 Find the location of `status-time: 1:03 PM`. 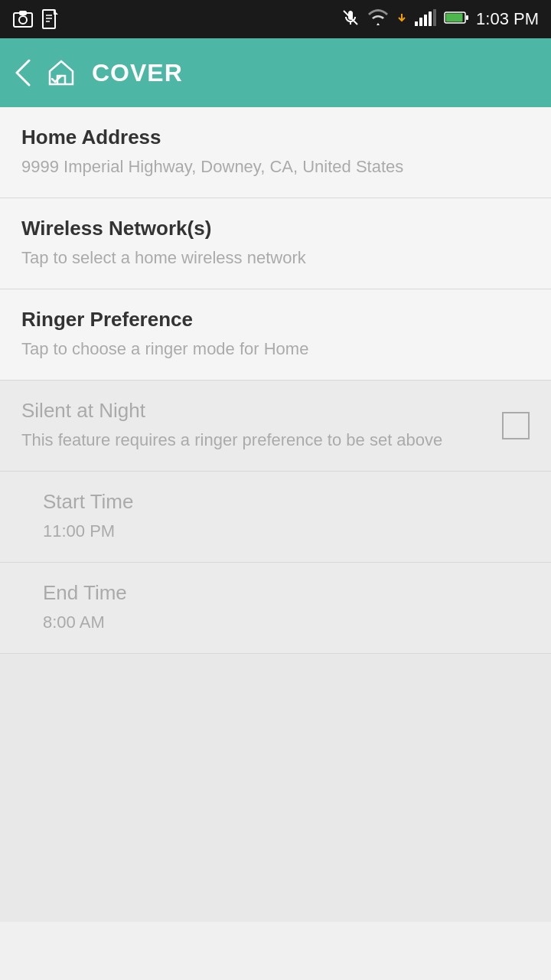

status-time: 1:03 PM is located at coordinates (507, 19).